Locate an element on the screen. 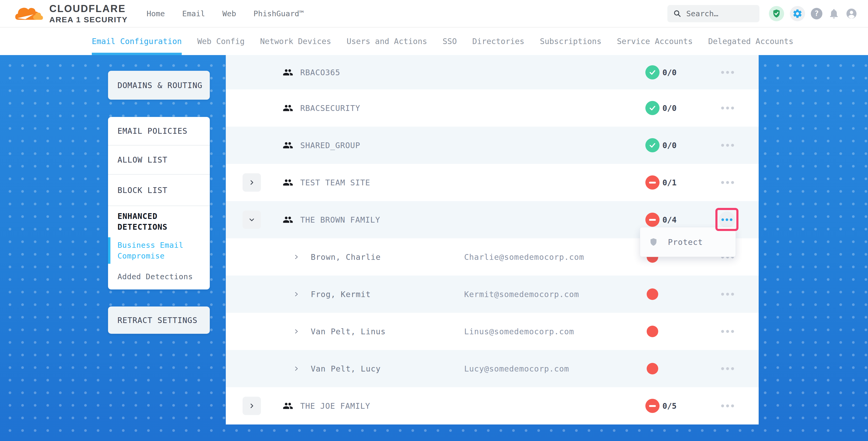 The image size is (868, 441). member-name: Brown, Charlie is located at coordinates (346, 257).